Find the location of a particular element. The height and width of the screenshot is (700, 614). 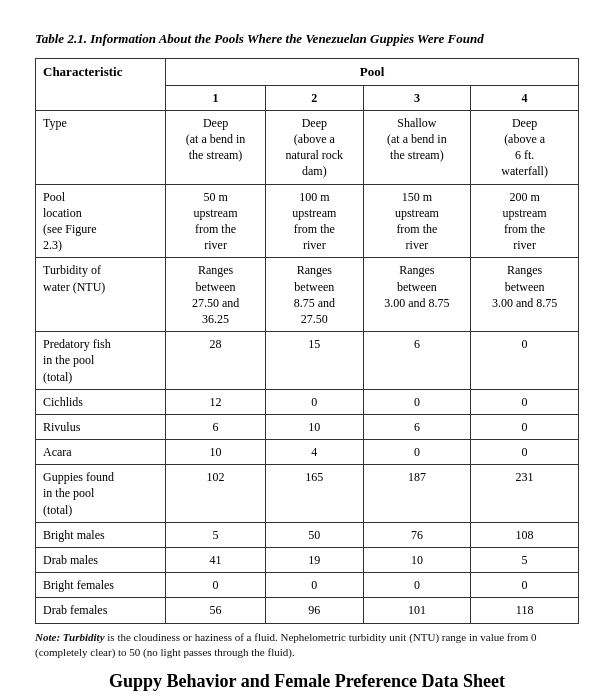

characteristic-cell: Type is located at coordinates (101, 147).